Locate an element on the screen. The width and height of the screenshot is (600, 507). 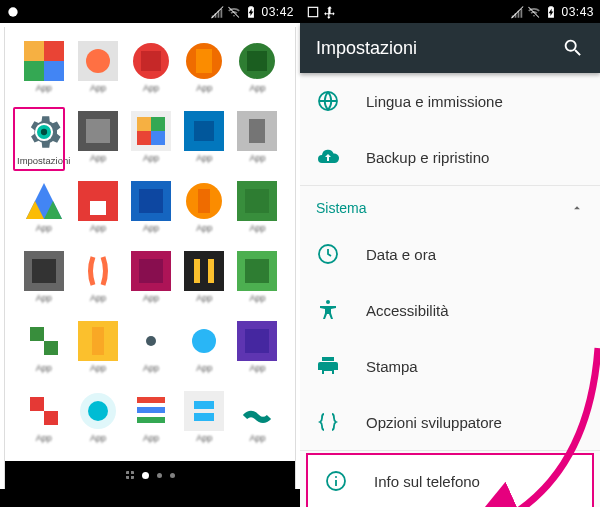
settings-item-language: Lingua e immissione is located at coordinates (450, 101).